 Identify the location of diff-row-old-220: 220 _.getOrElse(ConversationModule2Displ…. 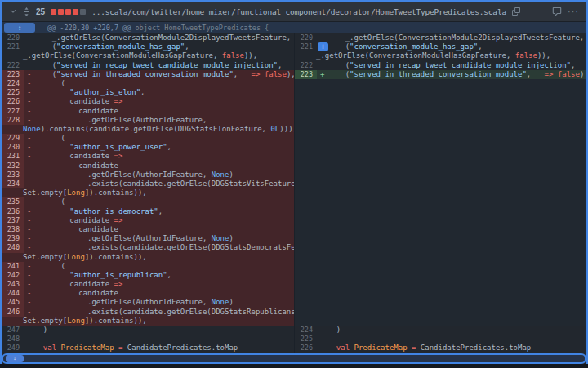
(148, 38).